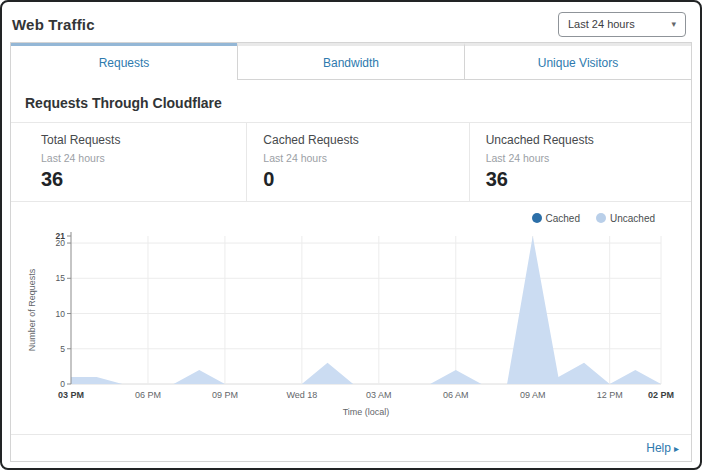  I want to click on svg-text: Number of Requests, so click(32, 310).